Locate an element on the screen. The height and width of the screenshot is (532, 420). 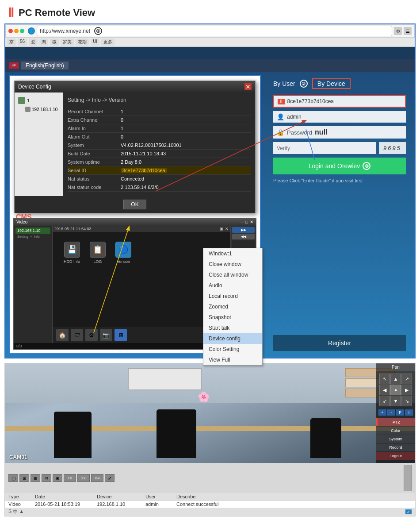
device-node-icon is located at coordinates (22, 100).